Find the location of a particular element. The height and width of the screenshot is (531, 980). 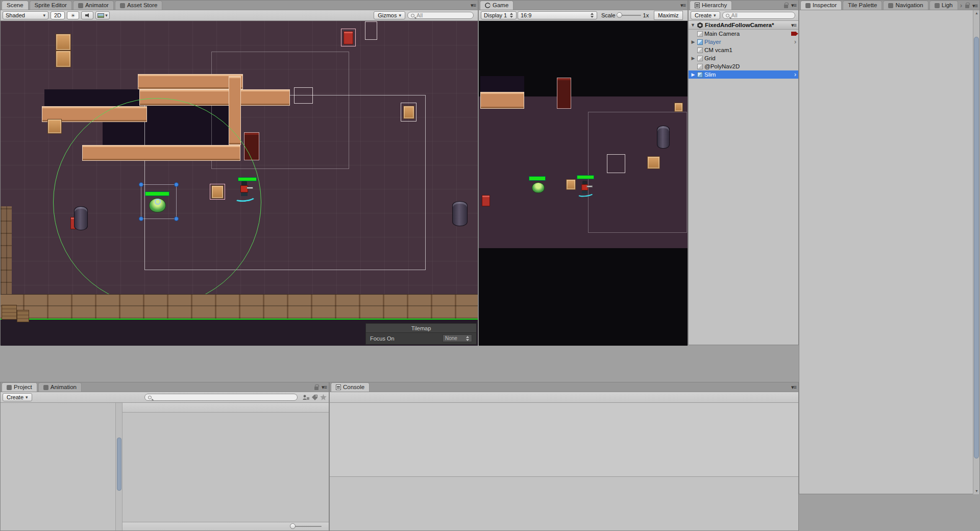

project-panel: ProjectAnimation▾≡ Create▾ is located at coordinates (164, 456).